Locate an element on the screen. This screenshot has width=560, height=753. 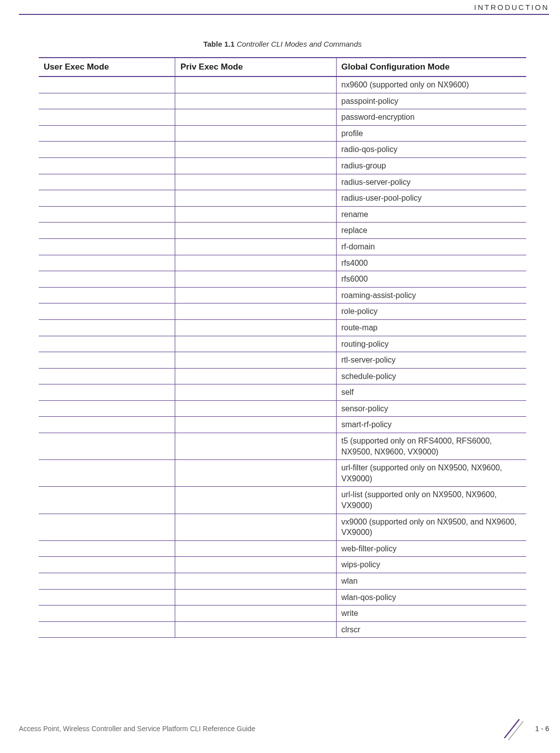
cell-global-config: rfs6000 is located at coordinates (431, 279).